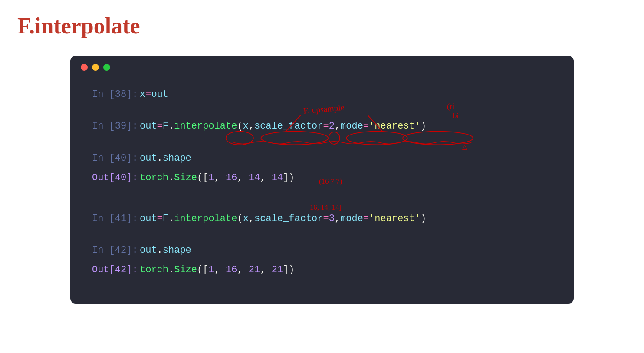 The width and height of the screenshot is (644, 353). I want to click on minimize-button-dot, so click(95, 67).